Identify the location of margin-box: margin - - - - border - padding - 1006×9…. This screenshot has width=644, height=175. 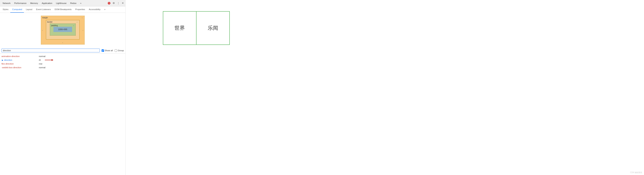
(63, 30).